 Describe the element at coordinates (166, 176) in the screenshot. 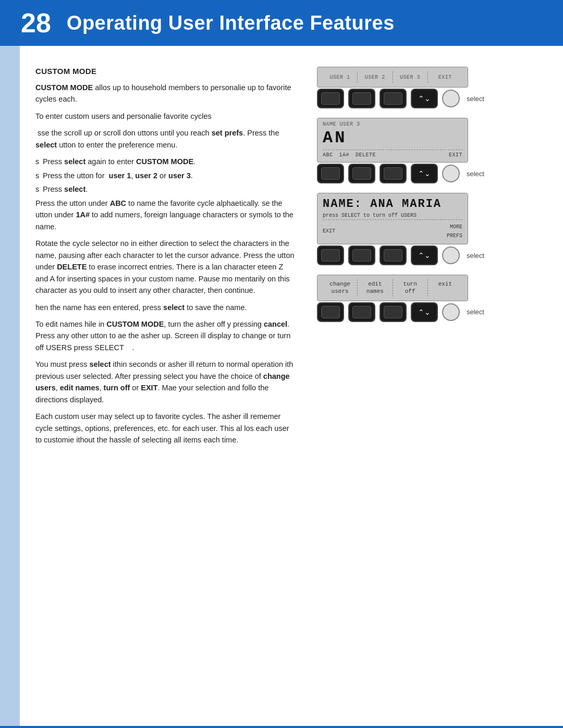

I see `bullet-2: Press the utton for user 1, user 2 or us…` at that location.